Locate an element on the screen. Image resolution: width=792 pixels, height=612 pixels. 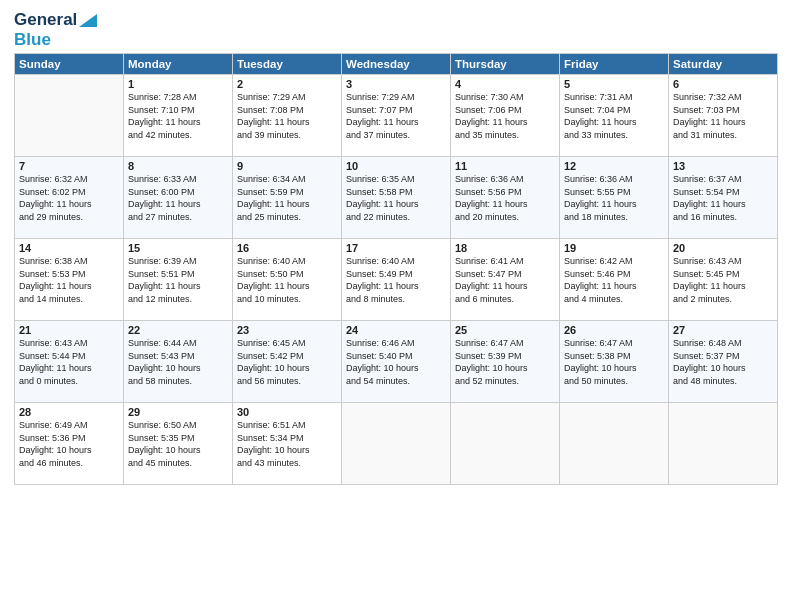
header-row: SundayMondayTuesdayWednesdayThursdayFrid… is located at coordinates (396, 64).